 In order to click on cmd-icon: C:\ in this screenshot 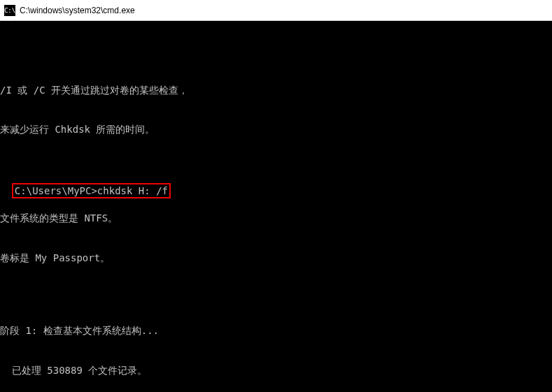, I will do `click(10, 10)`.